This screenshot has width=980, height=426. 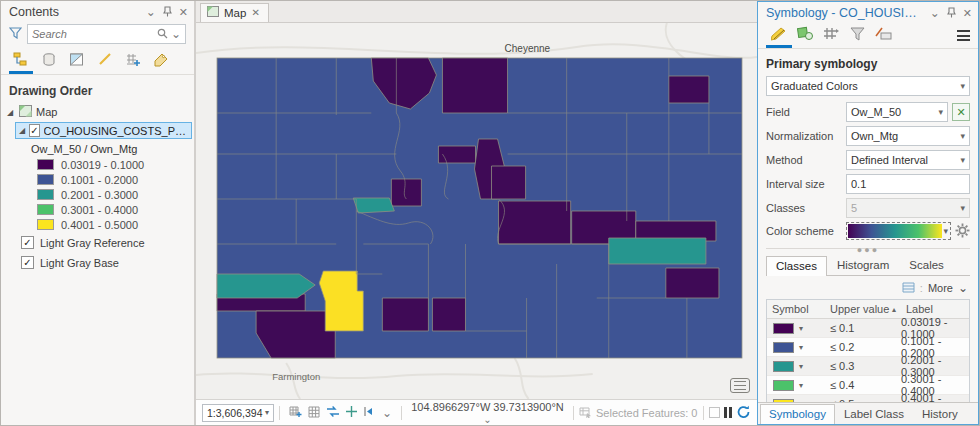 I want to click on more-row: : More ⌄, so click(x=868, y=288).